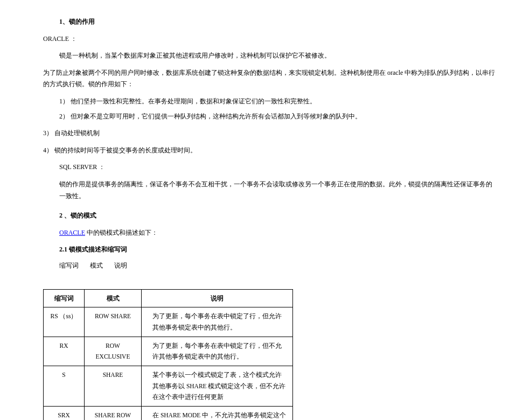 This screenshot has width=509, height=420. Describe the element at coordinates (168, 414) in the screenshot. I see `table-row: SRX （ssx） SHARE ROW EXCLUSIVE 在 SHARE MO…` at that location.